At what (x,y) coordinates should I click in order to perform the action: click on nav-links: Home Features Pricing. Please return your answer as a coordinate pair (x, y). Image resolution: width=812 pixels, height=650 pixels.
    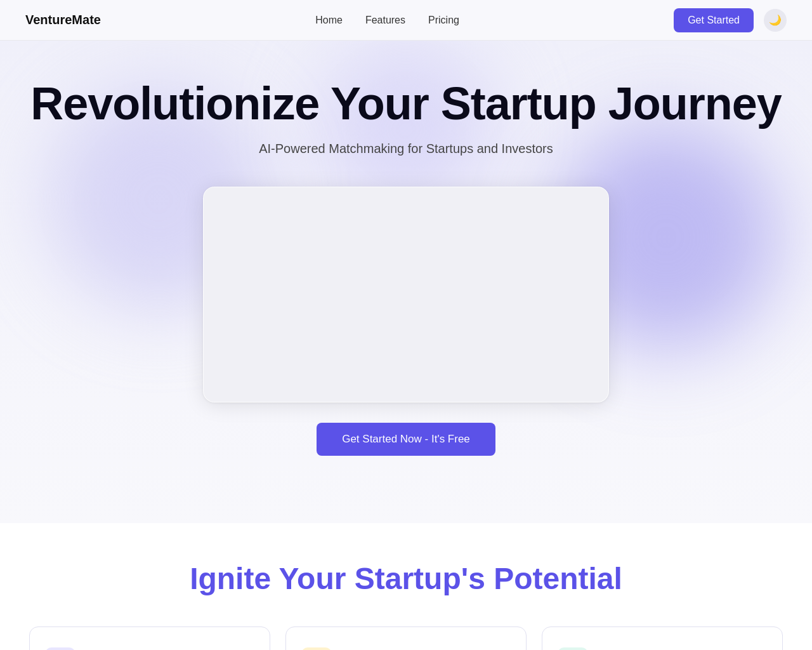
    Looking at the image, I should click on (387, 20).